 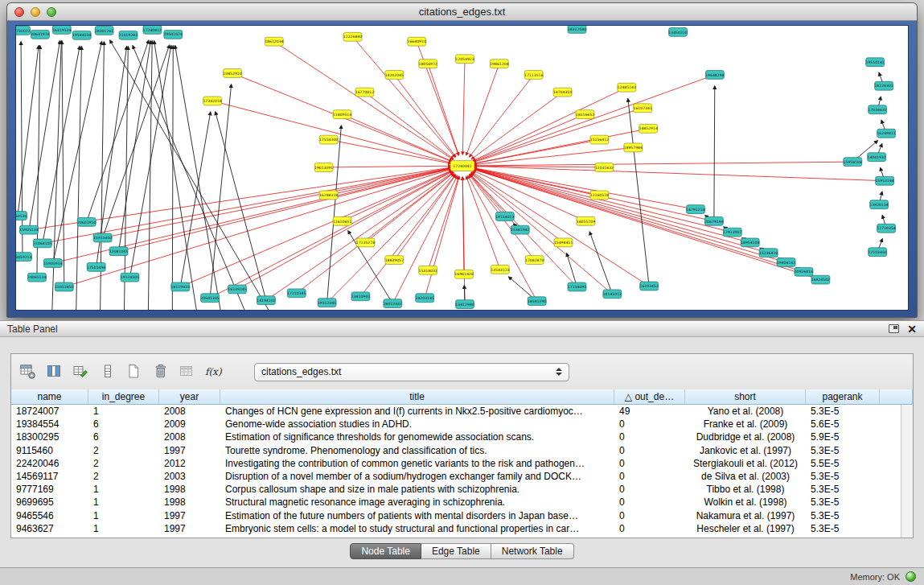 What do you see at coordinates (650, 411) in the screenshot?
I see `table-cell: 49` at bounding box center [650, 411].